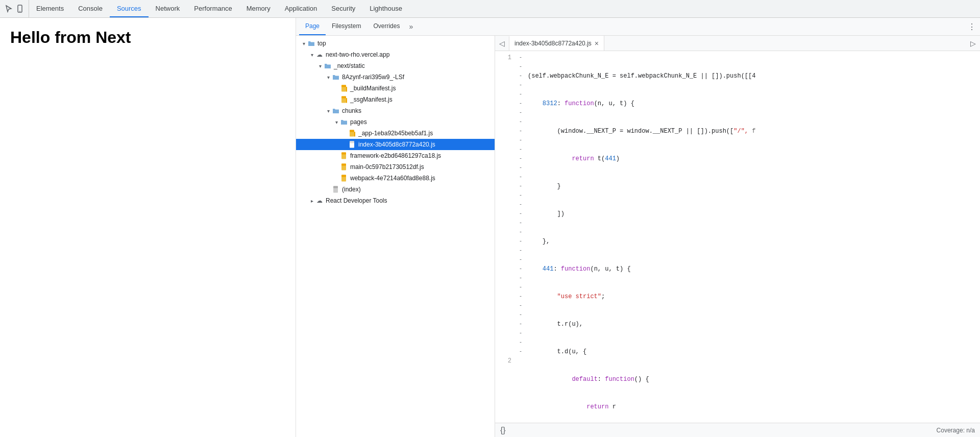 This screenshot has height=437, width=980. What do you see at coordinates (972, 27) in the screenshot?
I see `tab-menu-icon: ⋮` at bounding box center [972, 27].